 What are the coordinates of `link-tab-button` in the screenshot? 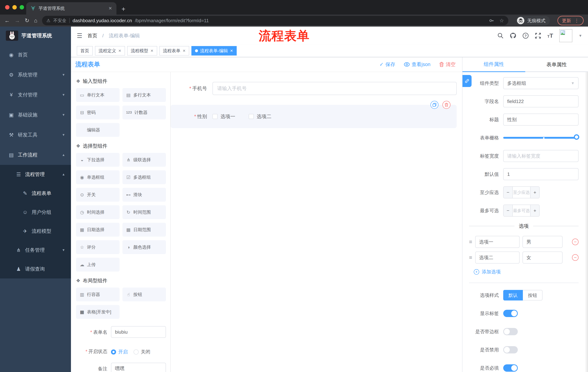 It's located at (467, 81).